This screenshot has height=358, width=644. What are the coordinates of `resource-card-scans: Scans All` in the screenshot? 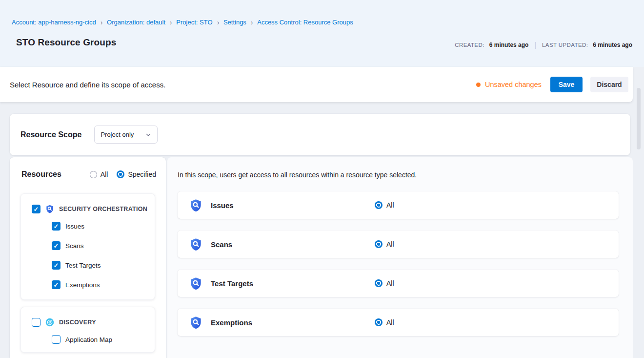 It's located at (398, 244).